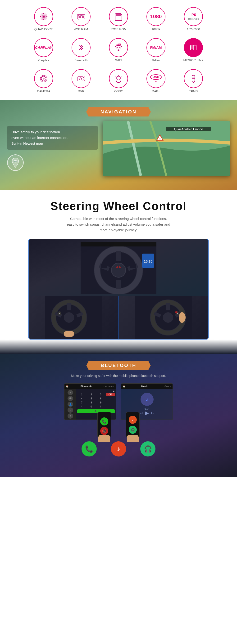  What do you see at coordinates (156, 81) in the screenshot?
I see `feature-dab: DAB + DAB+` at bounding box center [156, 81].